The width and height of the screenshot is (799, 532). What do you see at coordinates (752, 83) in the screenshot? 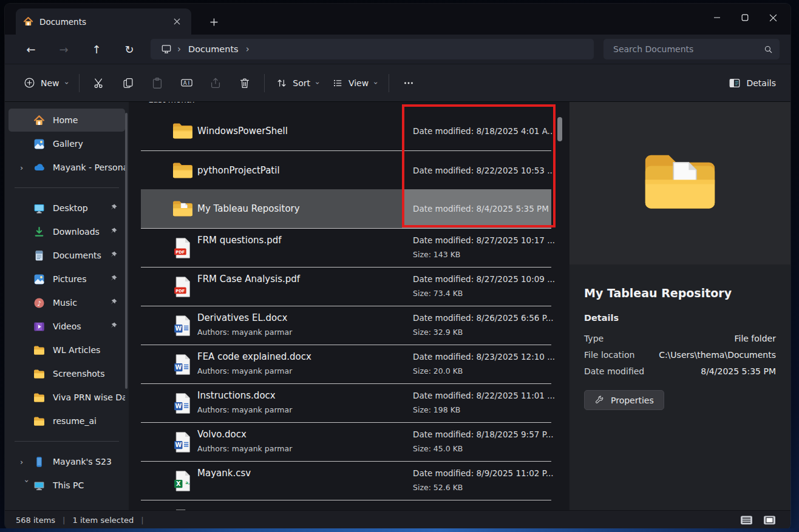
I see `details-pane-toggle: Details` at bounding box center [752, 83].